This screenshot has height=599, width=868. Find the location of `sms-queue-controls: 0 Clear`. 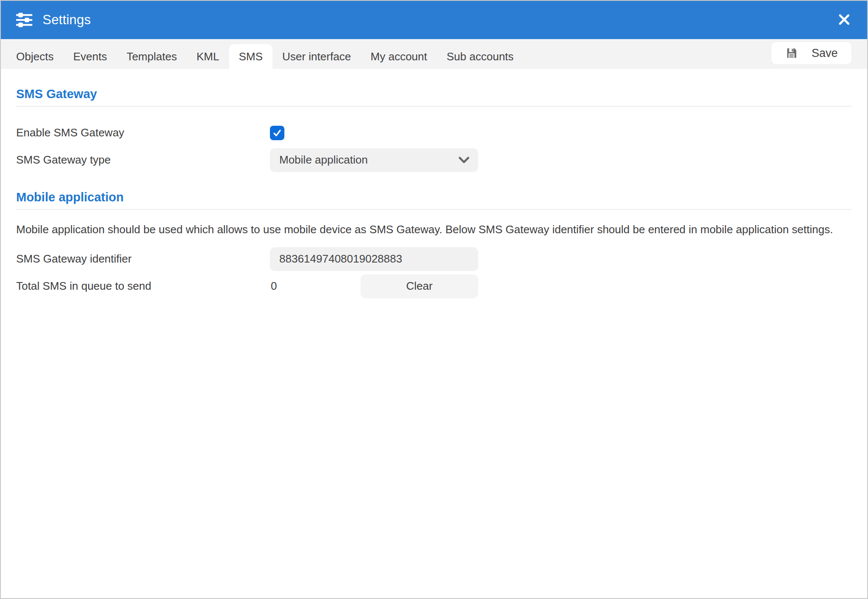

sms-queue-controls: 0 Clear is located at coordinates (374, 286).